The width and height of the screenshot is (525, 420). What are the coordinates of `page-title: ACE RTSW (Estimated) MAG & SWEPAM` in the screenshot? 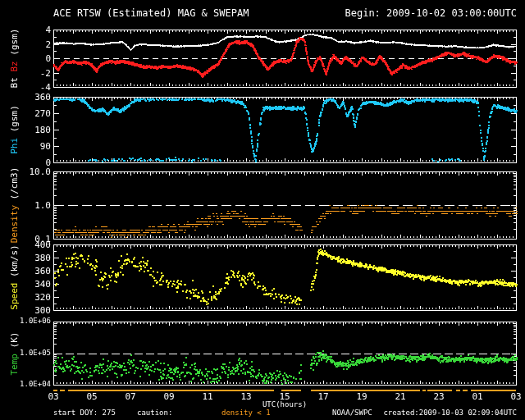 It's located at (151, 13).